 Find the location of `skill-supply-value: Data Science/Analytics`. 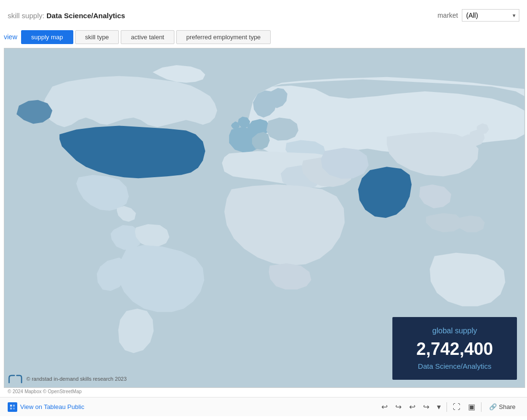

skill-supply-value: Data Science/Analytics is located at coordinates (86, 15).